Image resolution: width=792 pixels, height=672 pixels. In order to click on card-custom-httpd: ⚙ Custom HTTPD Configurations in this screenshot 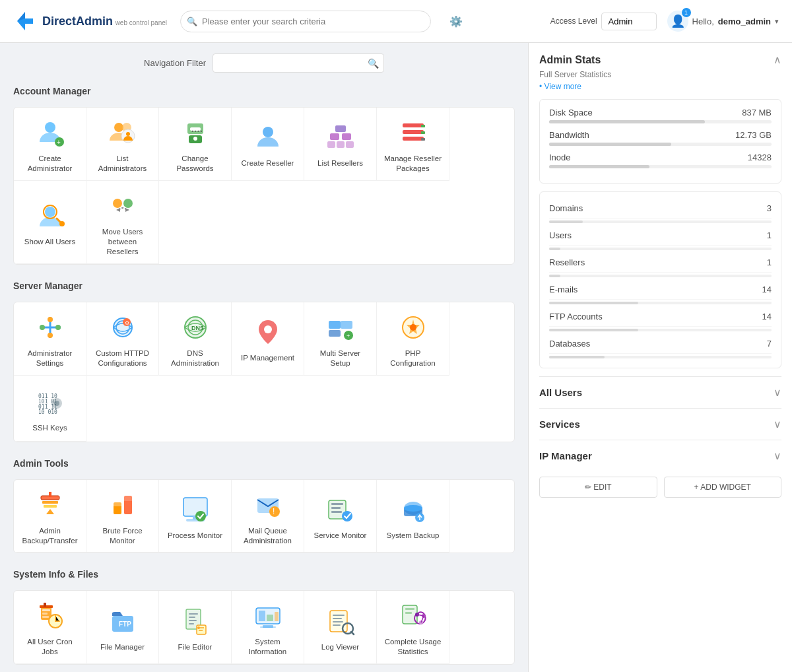, I will do `click(123, 339)`.